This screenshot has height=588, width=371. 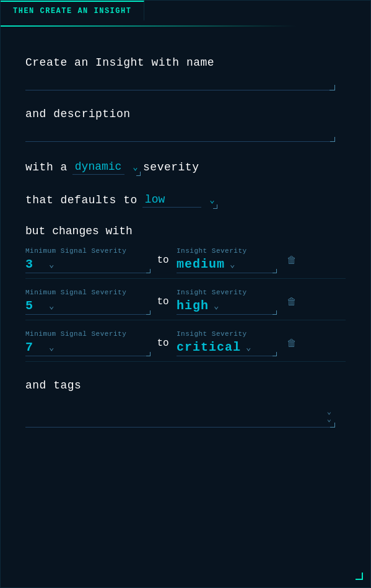 What do you see at coordinates (163, 260) in the screenshot?
I see `to-text-1: to` at bounding box center [163, 260].